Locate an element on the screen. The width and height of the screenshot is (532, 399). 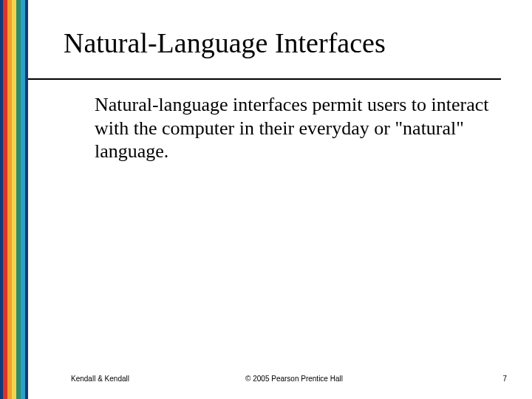
footer-copyright: © 2005 Pearson Prentice Hall is located at coordinates (294, 378).